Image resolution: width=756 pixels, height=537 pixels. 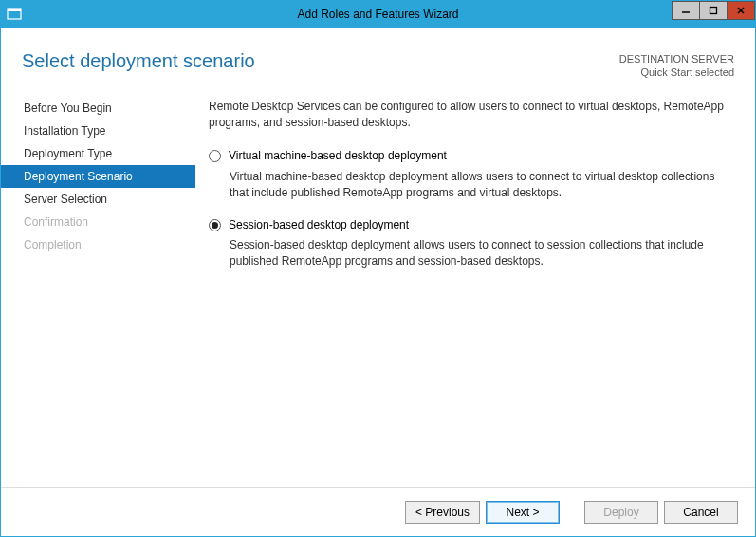 What do you see at coordinates (14, 14) in the screenshot?
I see `app-icon` at bounding box center [14, 14].